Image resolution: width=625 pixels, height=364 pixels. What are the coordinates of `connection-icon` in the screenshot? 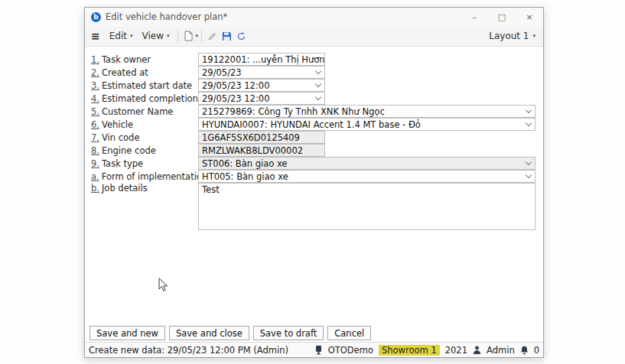 It's located at (318, 350).